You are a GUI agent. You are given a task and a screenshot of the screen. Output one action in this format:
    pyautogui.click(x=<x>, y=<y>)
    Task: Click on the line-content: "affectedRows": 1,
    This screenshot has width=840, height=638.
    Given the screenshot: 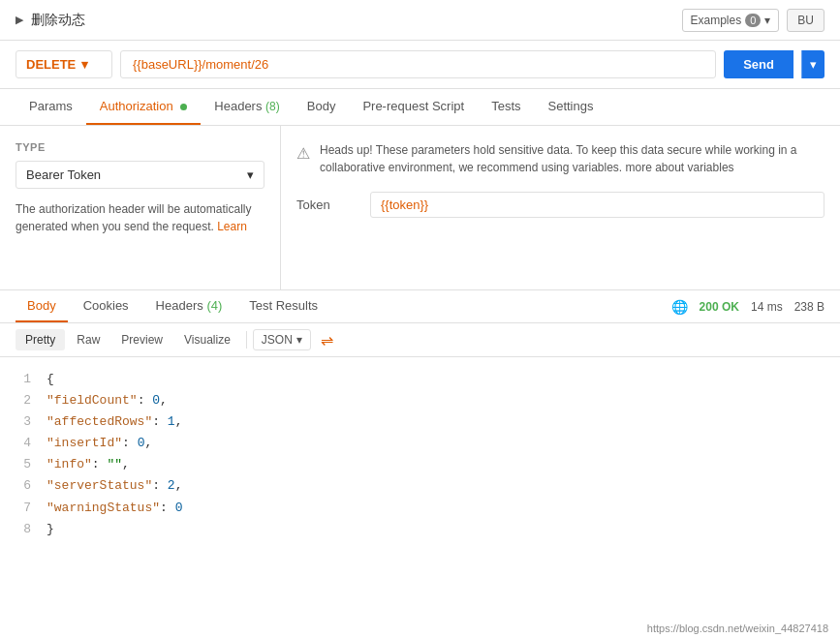 What is the action you would take?
    pyautogui.click(x=436, y=422)
    